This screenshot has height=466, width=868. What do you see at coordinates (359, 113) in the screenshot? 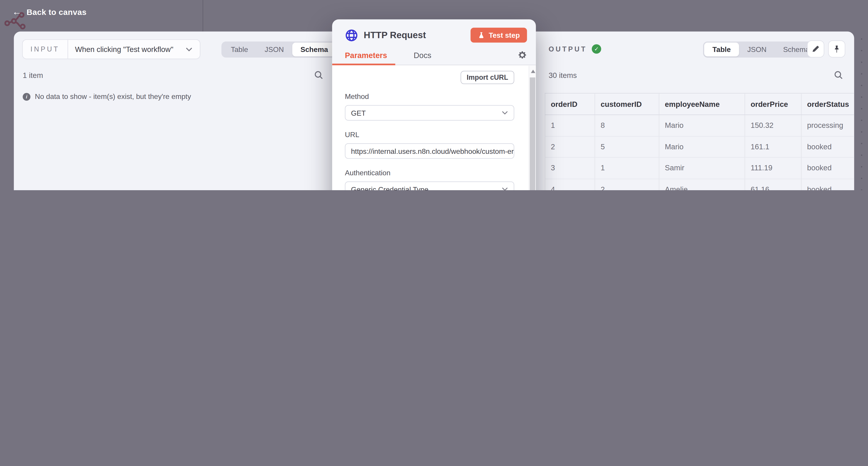
I see `method-value: GET` at bounding box center [359, 113].